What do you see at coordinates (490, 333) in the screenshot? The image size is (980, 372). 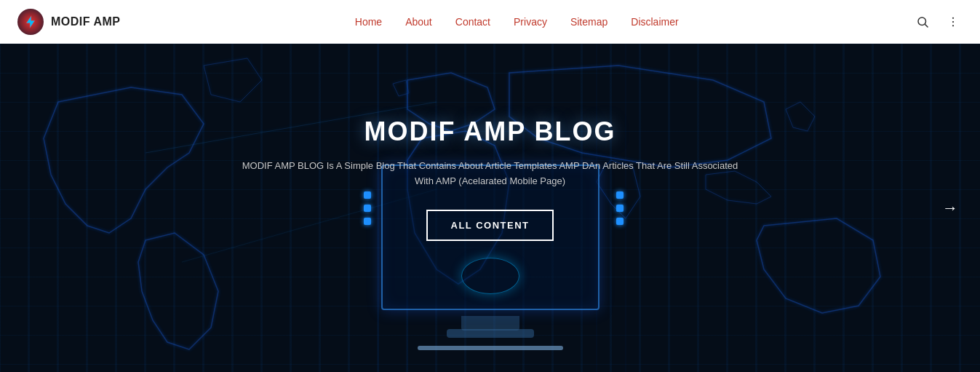 I see `monitor-base` at bounding box center [490, 333].